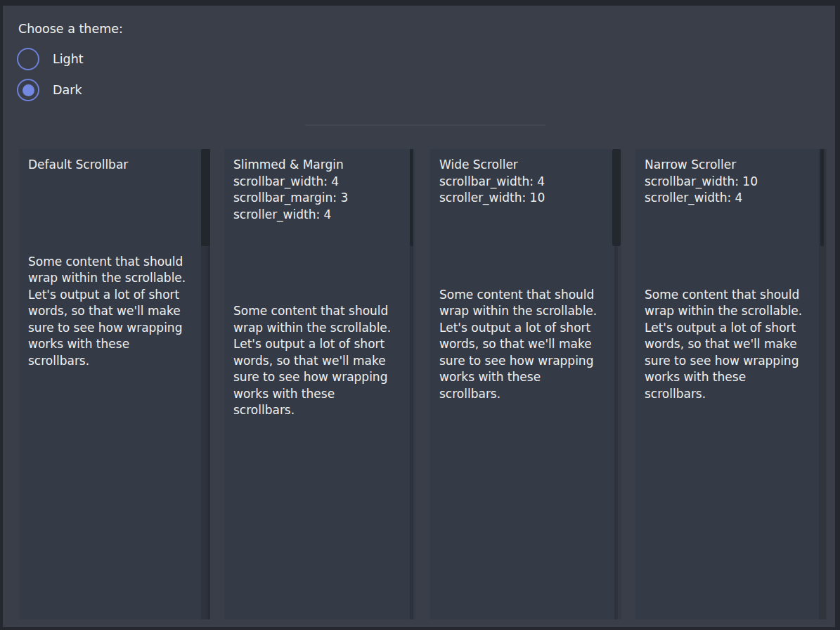 The height and width of the screenshot is (630, 840). What do you see at coordinates (28, 59) in the screenshot?
I see `radio-button-icon` at bounding box center [28, 59].